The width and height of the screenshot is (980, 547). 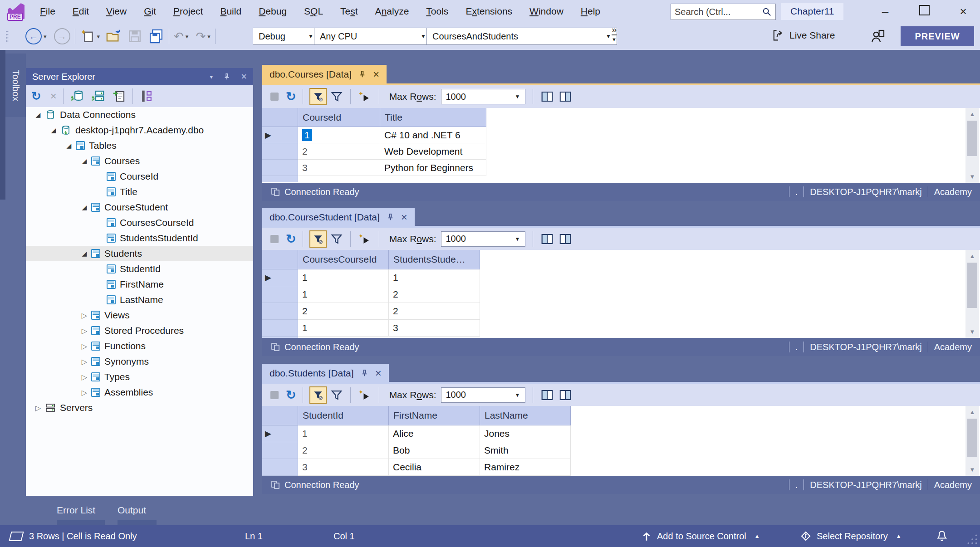 What do you see at coordinates (343, 278) in the screenshot?
I see `cell-coursescourseid: 1` at bounding box center [343, 278].